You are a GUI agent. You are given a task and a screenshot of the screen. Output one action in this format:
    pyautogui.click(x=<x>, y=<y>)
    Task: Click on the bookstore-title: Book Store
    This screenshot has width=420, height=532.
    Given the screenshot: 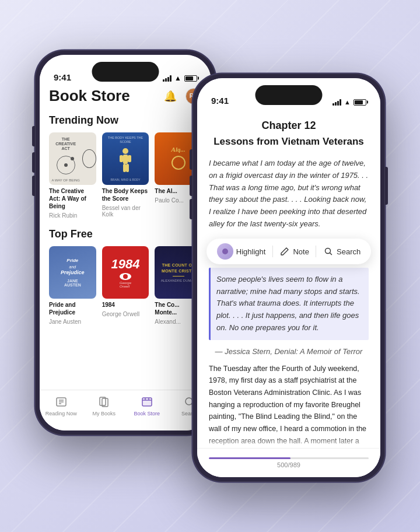 What is the action you would take?
    pyautogui.click(x=90, y=96)
    